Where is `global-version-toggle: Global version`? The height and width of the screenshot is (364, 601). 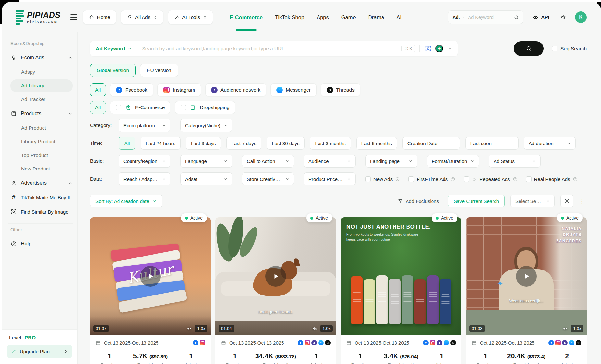 global-version-toggle: Global version is located at coordinates (113, 70).